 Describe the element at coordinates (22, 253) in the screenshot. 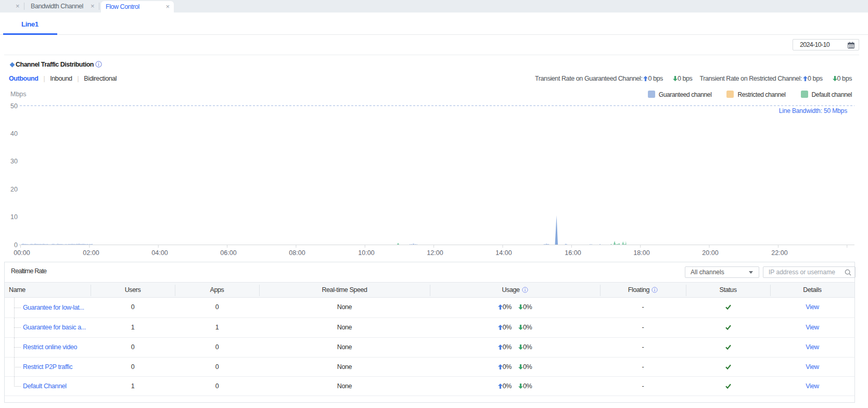

I see `svg-text: 00:00` at that location.